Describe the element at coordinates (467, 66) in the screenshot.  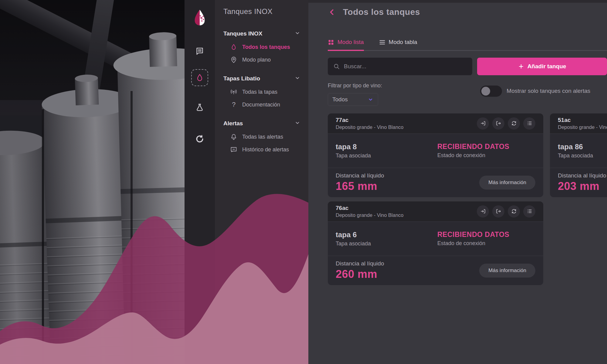
I see `search-row: Añadir tanque` at that location.